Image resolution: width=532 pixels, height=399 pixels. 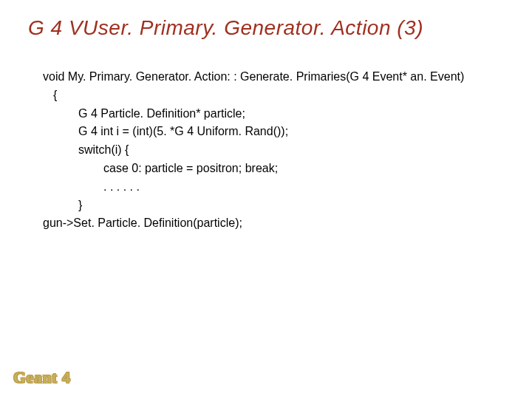 What do you see at coordinates (266, 20) in the screenshot?
I see `slide-title: G 4 VUser. Primary. Generator. Action (3…` at bounding box center [266, 20].